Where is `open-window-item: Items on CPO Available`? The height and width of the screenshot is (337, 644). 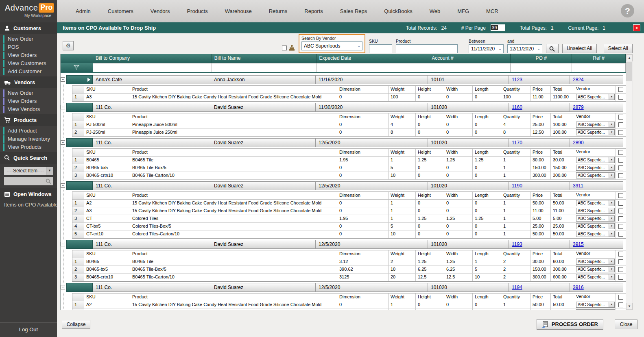 open-window-item: Items on CPO Available is located at coordinates (28, 205).